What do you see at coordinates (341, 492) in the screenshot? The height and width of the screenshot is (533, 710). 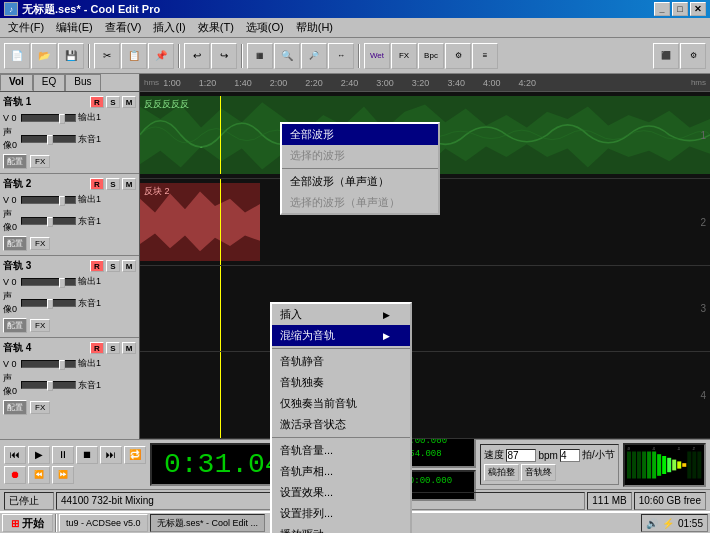 I see `ctx-effects: 设置效果...` at bounding box center [341, 492].